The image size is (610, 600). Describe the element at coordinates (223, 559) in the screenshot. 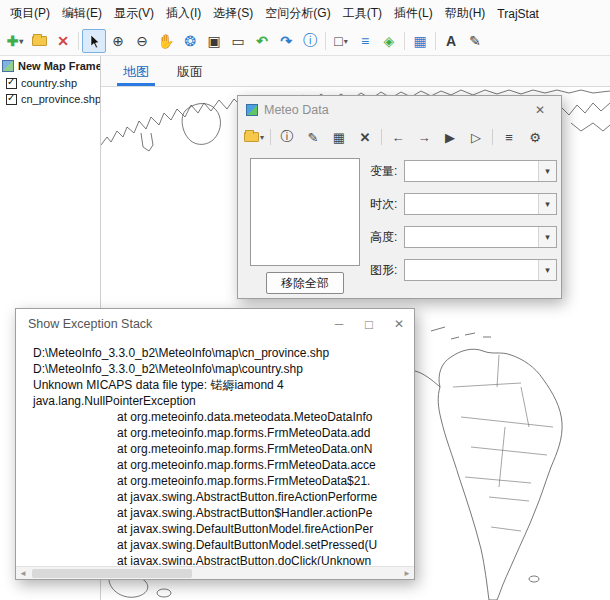

I see `stack-line: at javax.swing.AbstractButton.doClick(Un…` at that location.